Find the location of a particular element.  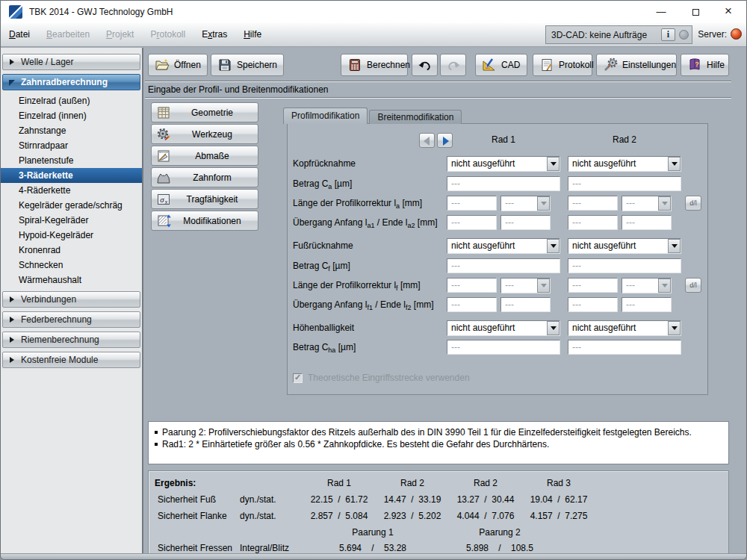

sidebar-section-welle-lager: Welle / Lager is located at coordinates (72, 62).